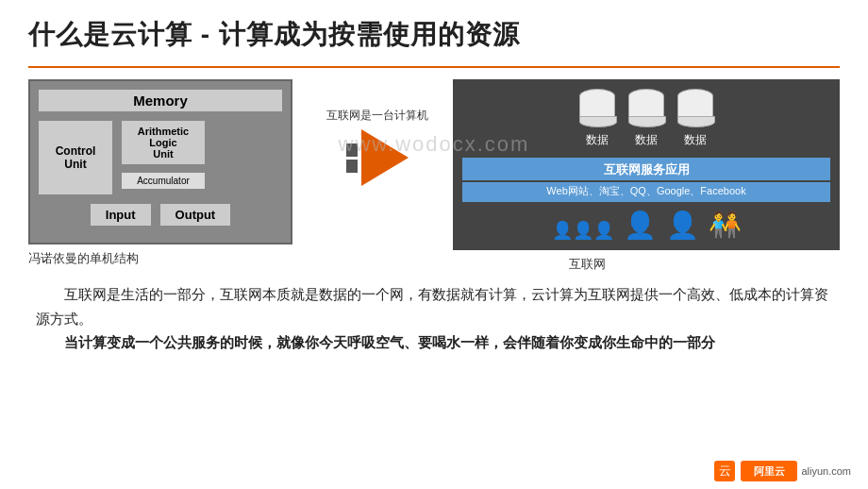 The height and width of the screenshot is (489, 868). I want to click on paragraph-2: 当计算变成一个公共服务的时候，就像你今天呼吸空气、要喝水一样，会伴随着你变成你生…, so click(434, 343).